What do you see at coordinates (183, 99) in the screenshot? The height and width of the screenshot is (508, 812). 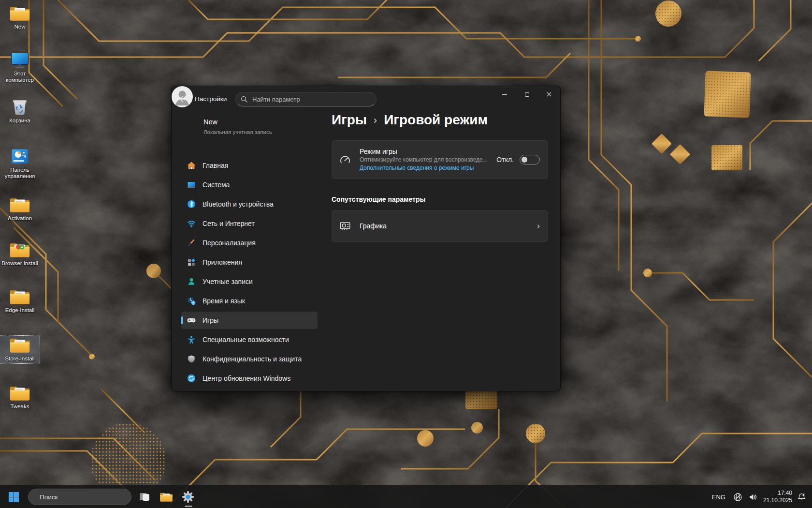 I see `back-button` at bounding box center [183, 99].